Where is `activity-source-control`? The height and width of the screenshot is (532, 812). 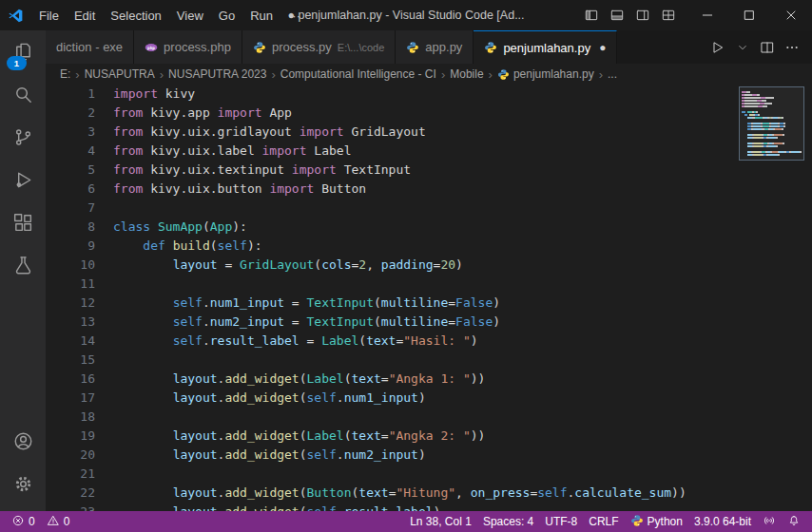 activity-source-control is located at coordinates (23, 139).